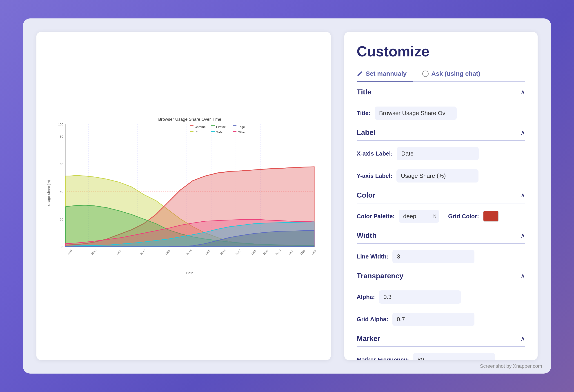 The height and width of the screenshot is (392, 574). Describe the element at coordinates (220, 132) in the screenshot. I see `svg-text: Safari` at that location.